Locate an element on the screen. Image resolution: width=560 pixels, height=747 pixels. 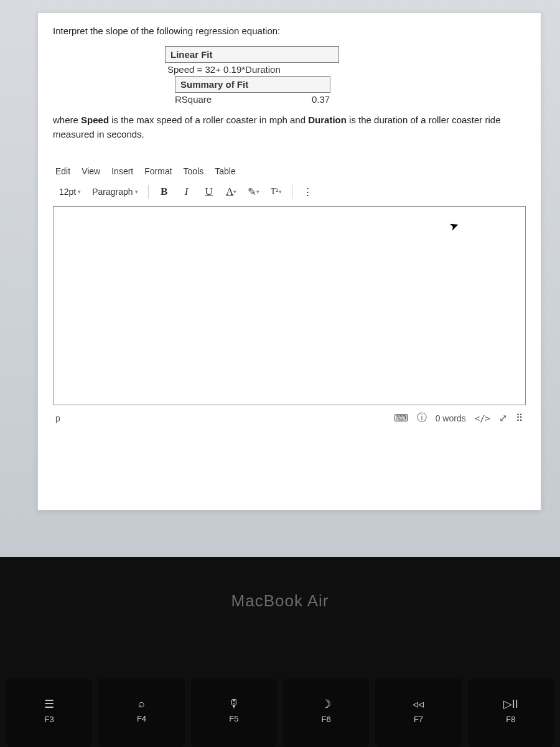
rsquare-label: RSquare is located at coordinates (243, 100).